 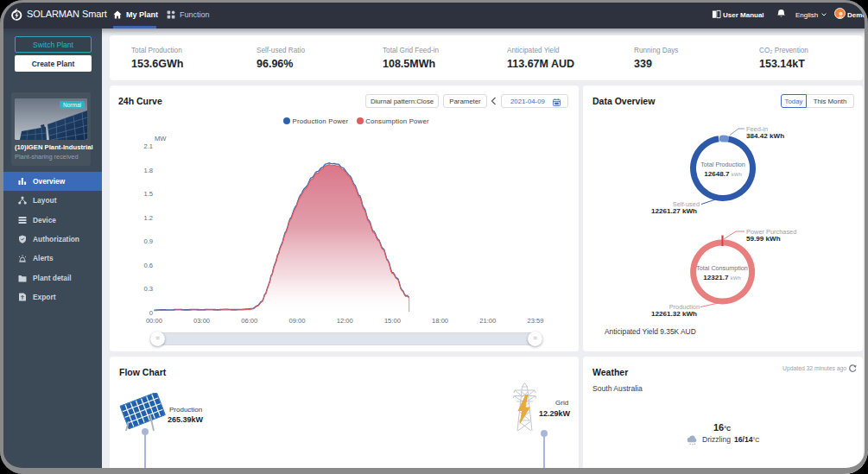 What do you see at coordinates (345, 321) in the screenshot?
I see `svg-text: 12:00` at bounding box center [345, 321].